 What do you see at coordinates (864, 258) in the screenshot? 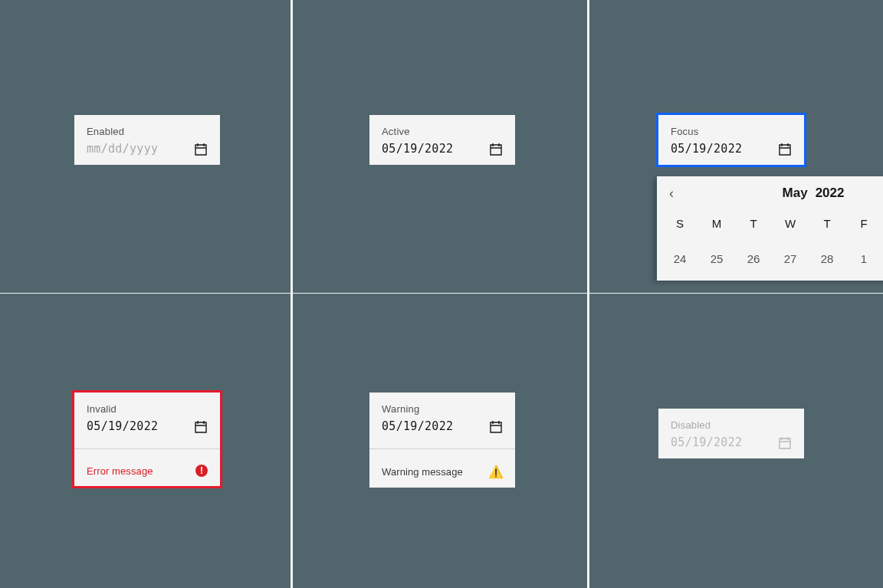
I see `date-cell: 1` at bounding box center [864, 258].